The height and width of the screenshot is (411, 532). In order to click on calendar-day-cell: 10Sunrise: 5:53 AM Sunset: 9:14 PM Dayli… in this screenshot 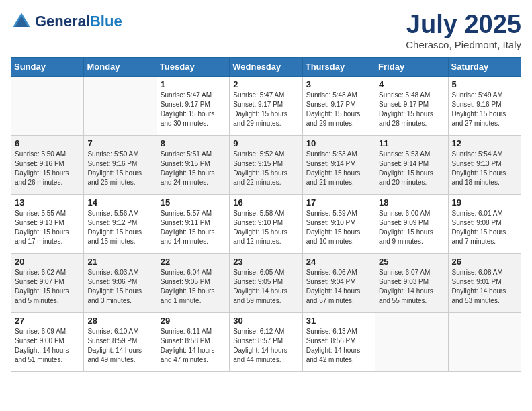, I will do `click(339, 165)`.